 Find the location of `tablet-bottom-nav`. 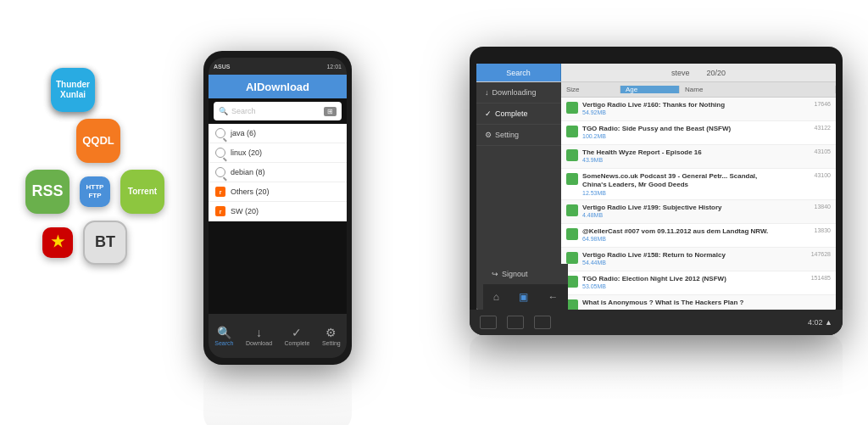

tablet-bottom-nav is located at coordinates (515, 322).